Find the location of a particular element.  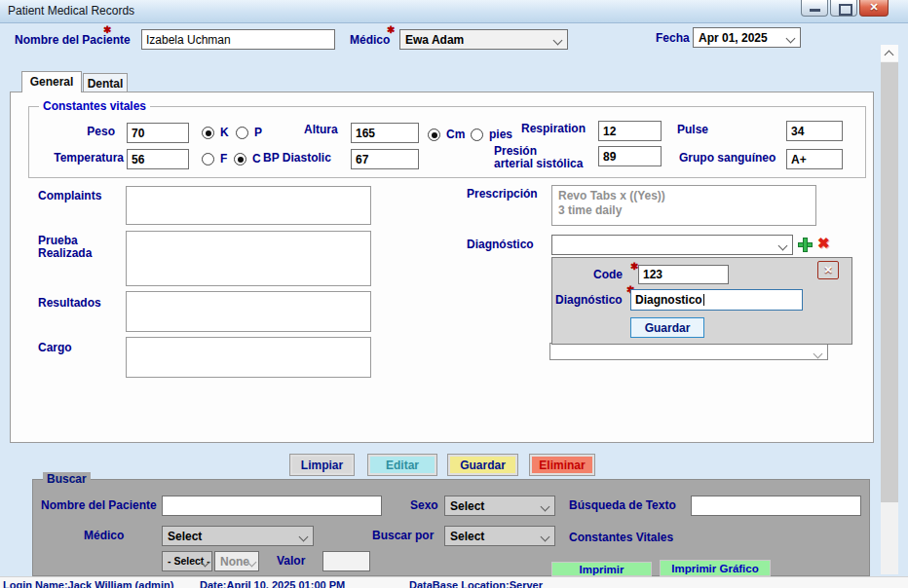

buscar-por-select-value: Select is located at coordinates (468, 536).